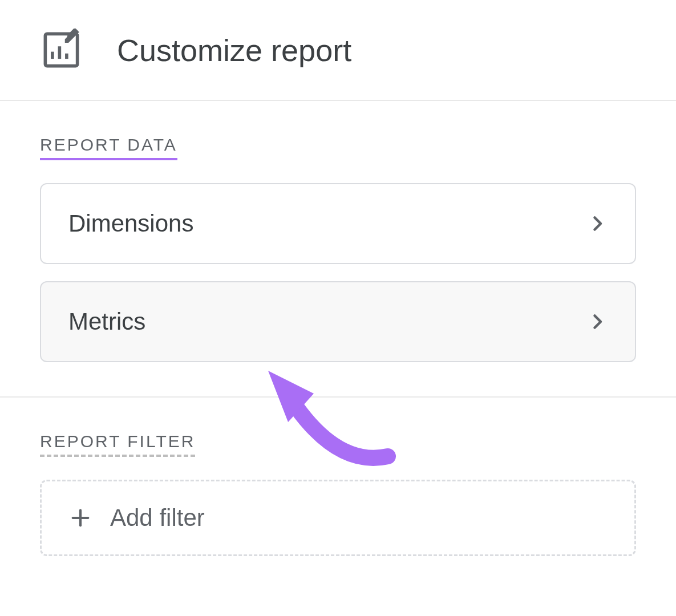  Describe the element at coordinates (338, 518) in the screenshot. I see `add-filter-button: Add filter` at that location.